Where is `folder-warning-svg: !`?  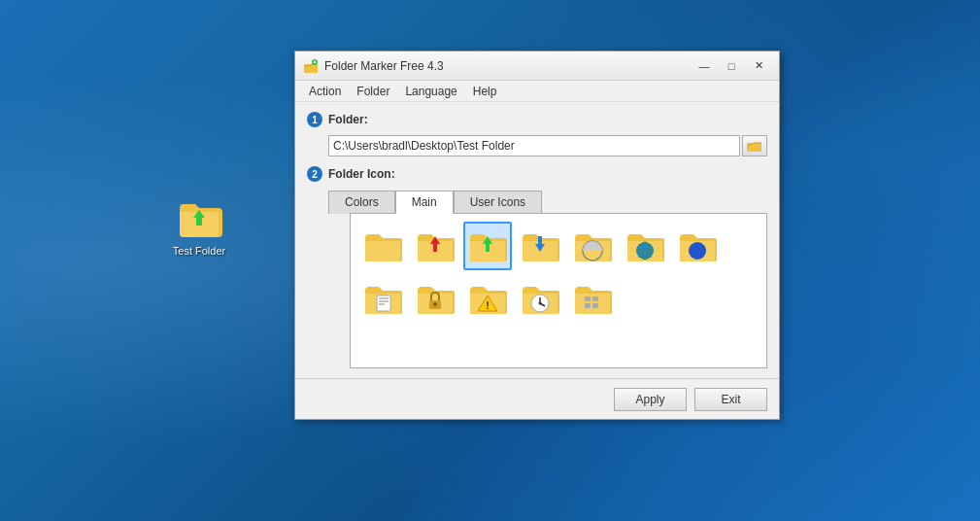 folder-warning-svg: ! is located at coordinates (488, 298).